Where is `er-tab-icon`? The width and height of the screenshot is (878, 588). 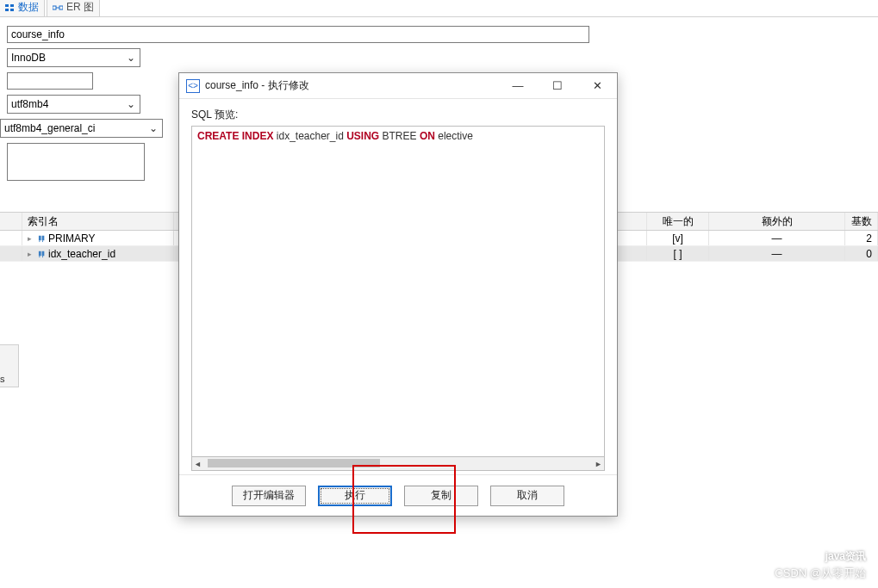 er-tab-icon is located at coordinates (58, 8).